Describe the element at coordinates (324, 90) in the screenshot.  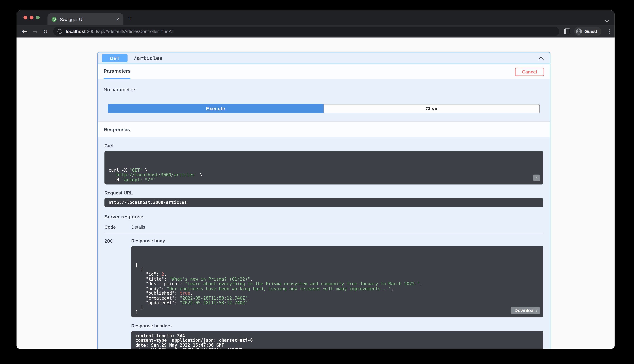
I see `no-parameters-text: No parameters` at that location.